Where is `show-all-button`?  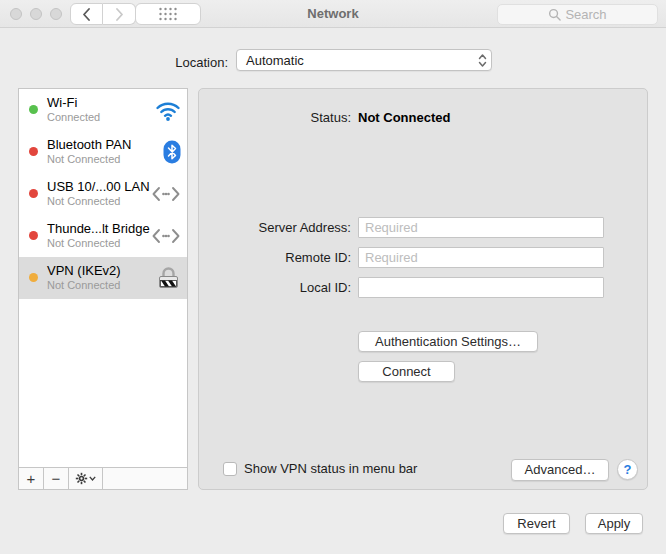
show-all-button is located at coordinates (168, 14).